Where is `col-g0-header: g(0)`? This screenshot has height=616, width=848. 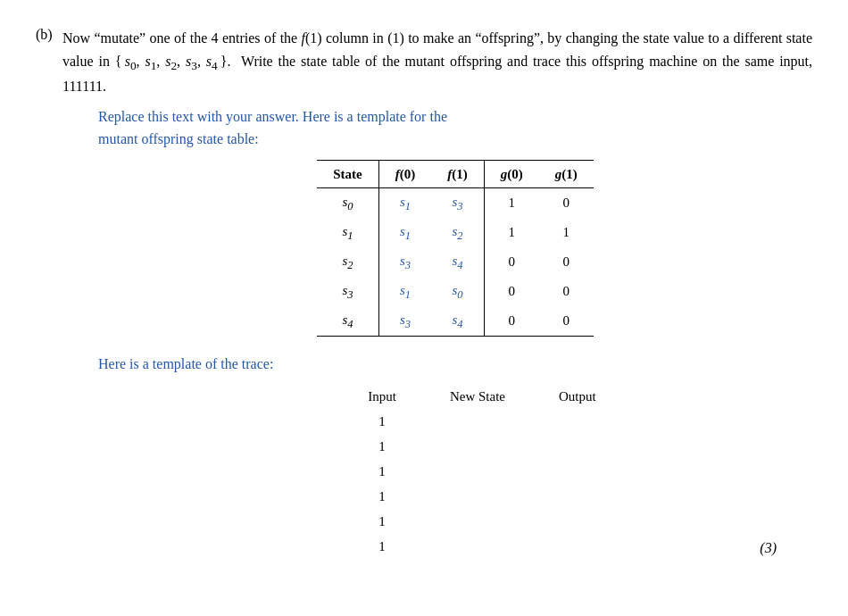 col-g0-header: g(0) is located at coordinates (511, 173).